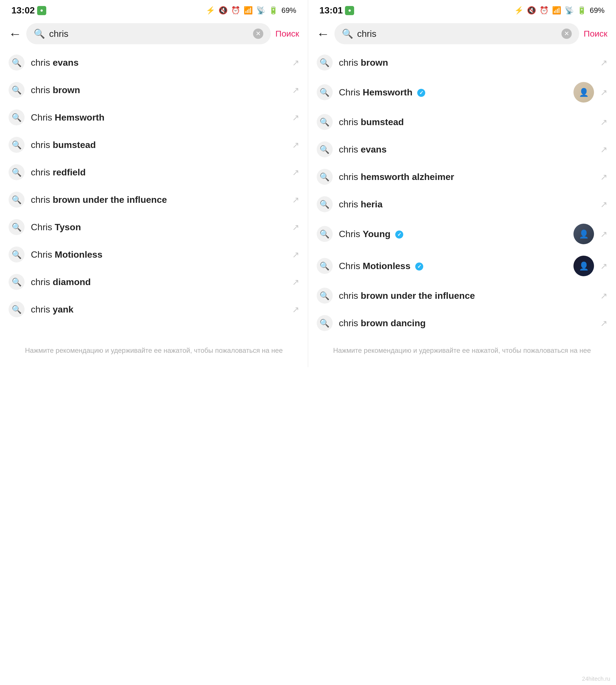  Describe the element at coordinates (567, 34) in the screenshot. I see `right-clear-button: ✕` at that location.